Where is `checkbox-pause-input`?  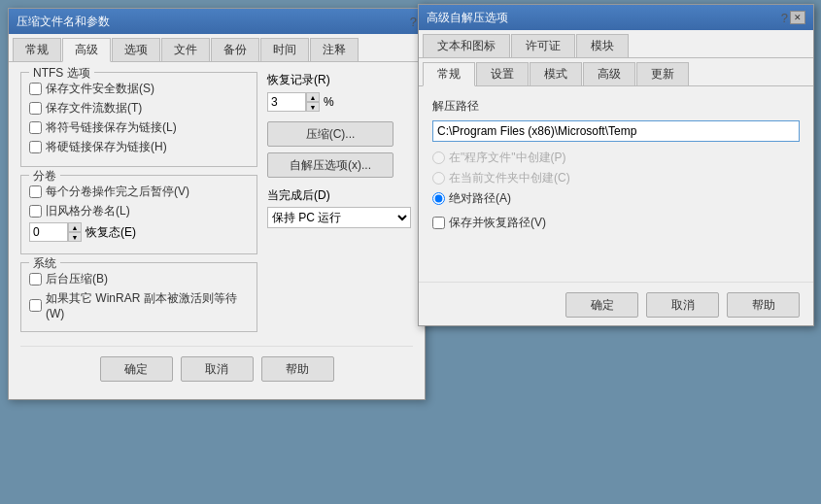
checkbox-pause-input is located at coordinates (35, 192).